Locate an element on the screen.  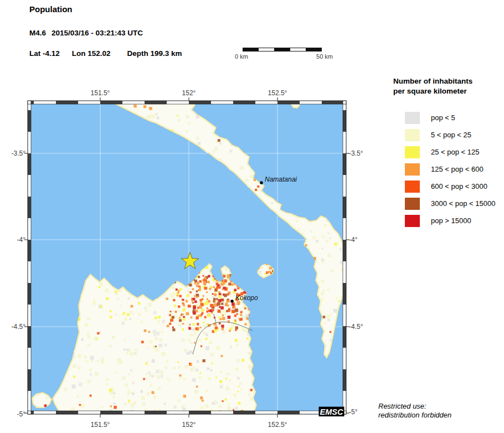
city-label: Namatanai is located at coordinates (281, 179).